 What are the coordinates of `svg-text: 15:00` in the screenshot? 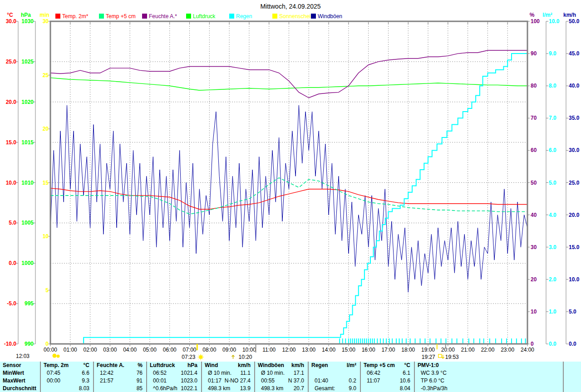 It's located at (349, 350).